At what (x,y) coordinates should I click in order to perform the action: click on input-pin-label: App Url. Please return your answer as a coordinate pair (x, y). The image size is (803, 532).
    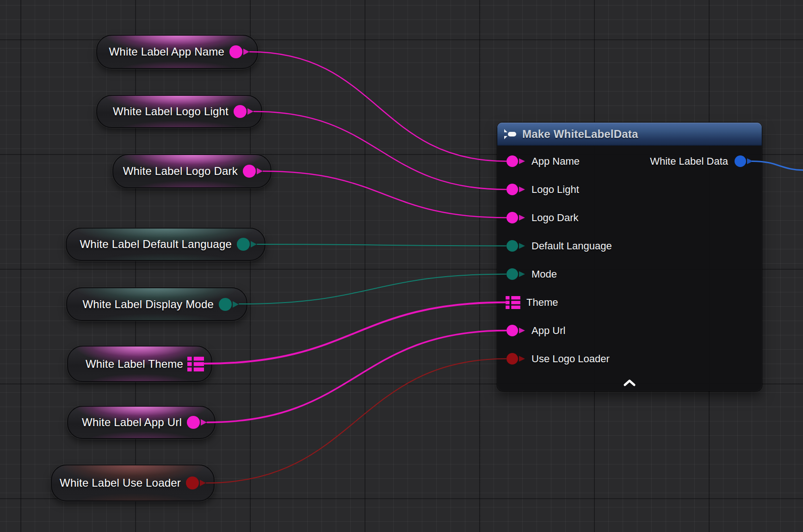
    Looking at the image, I should click on (549, 331).